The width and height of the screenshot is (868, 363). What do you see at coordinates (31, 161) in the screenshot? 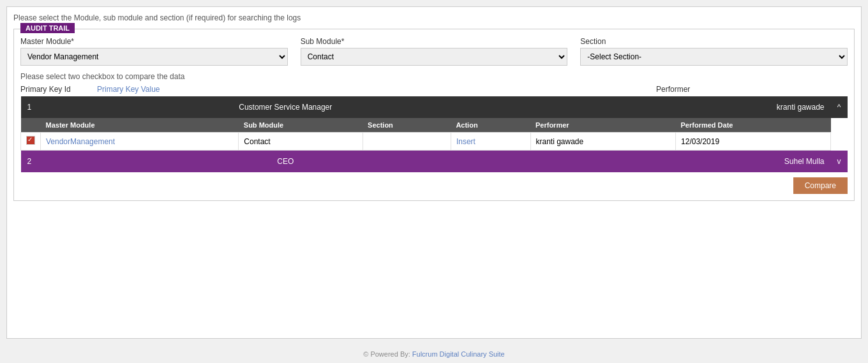
I see `row2-num: 2` at bounding box center [31, 161].